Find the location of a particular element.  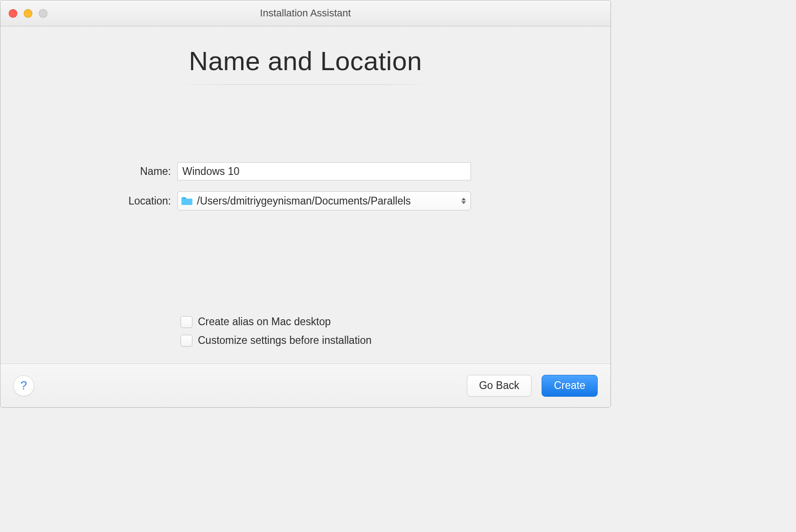

options-group: Create alias on Mac desktop Customize se… is located at coordinates (276, 331).